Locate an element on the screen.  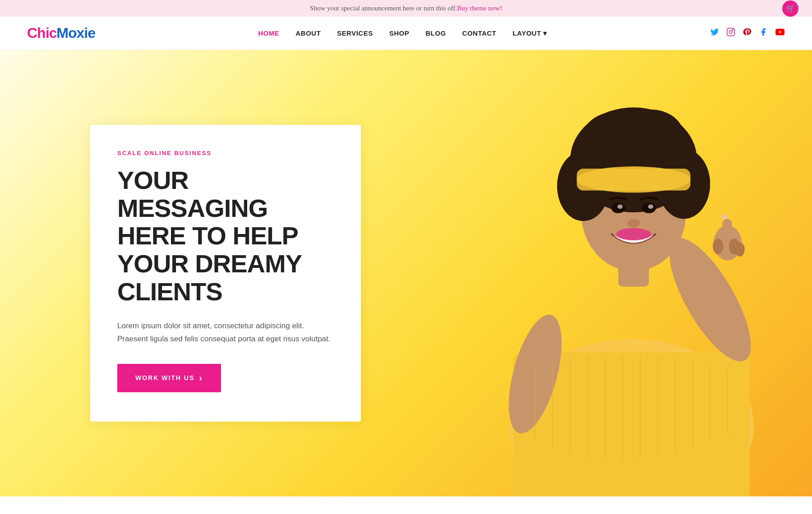
nav-shop: SHOP is located at coordinates (400, 33).